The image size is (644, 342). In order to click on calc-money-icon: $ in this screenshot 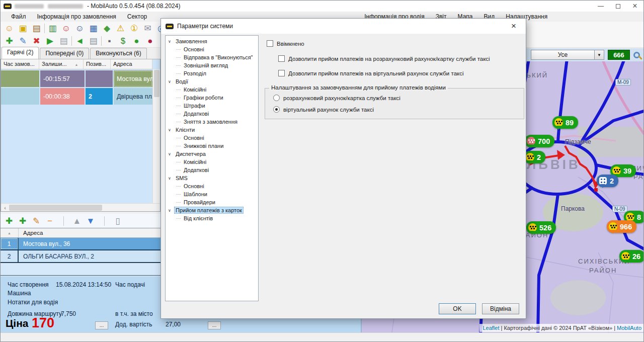, I will do `click(123, 41)`.